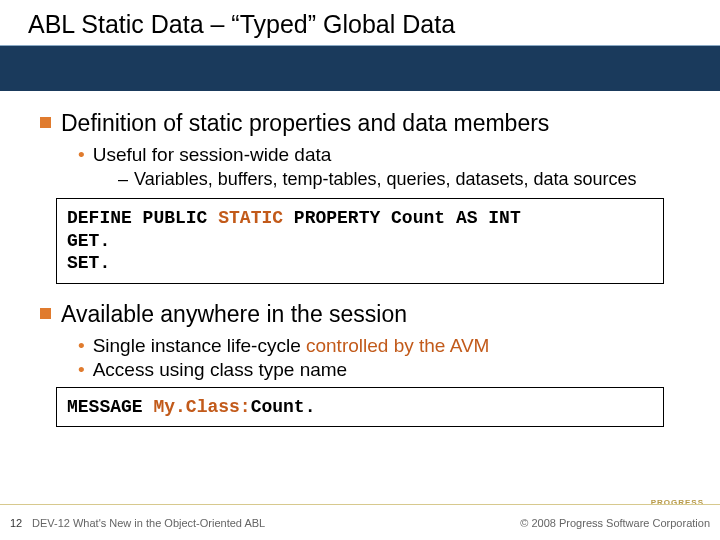  I want to click on code1-line3: SET., so click(88, 263).